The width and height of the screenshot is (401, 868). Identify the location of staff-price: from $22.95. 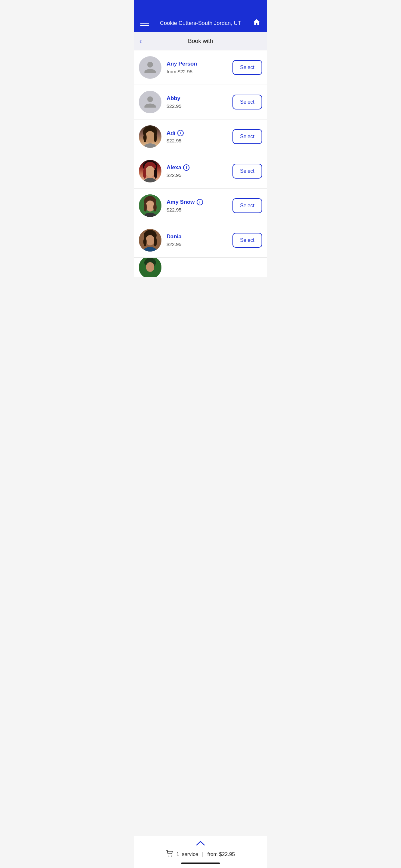
(199, 71).